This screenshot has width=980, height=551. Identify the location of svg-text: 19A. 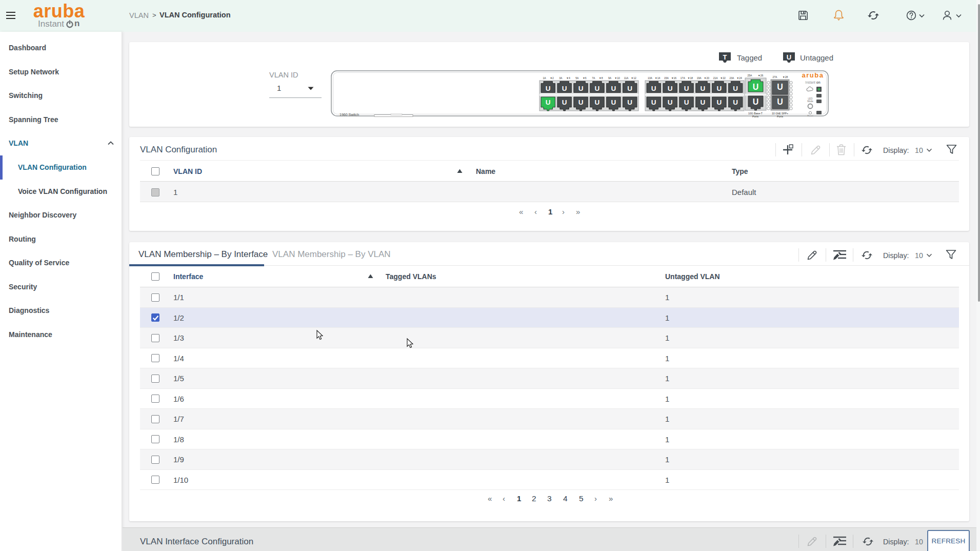
(699, 78).